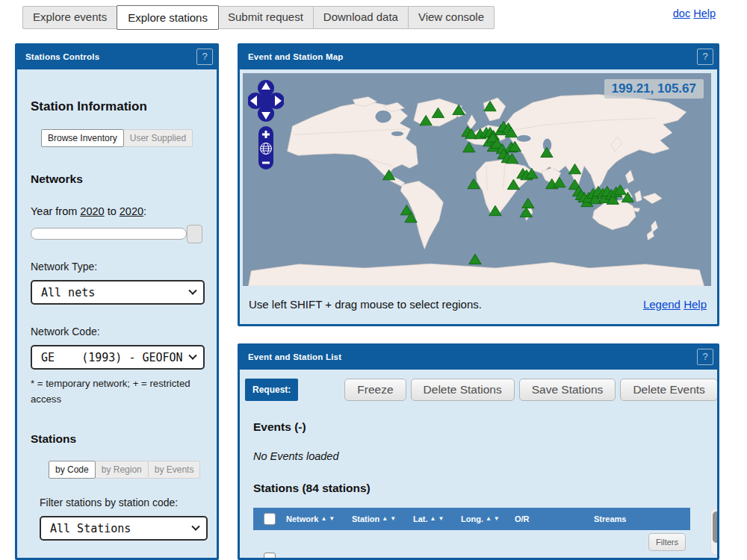 Image resolution: width=747 pixels, height=560 pixels. What do you see at coordinates (568, 390) in the screenshot?
I see `save-stations-button: Save Stations` at bounding box center [568, 390].